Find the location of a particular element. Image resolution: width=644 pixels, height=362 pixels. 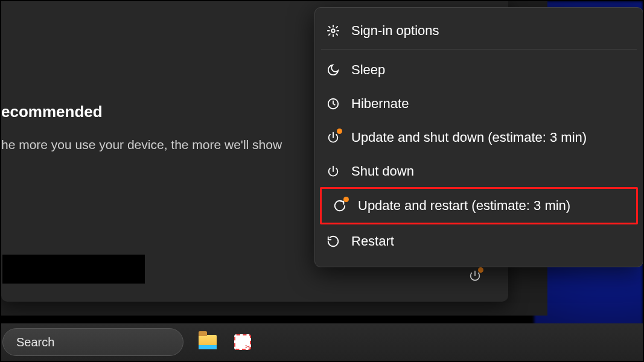

menu-item-label: Hibernate is located at coordinates (380, 104).